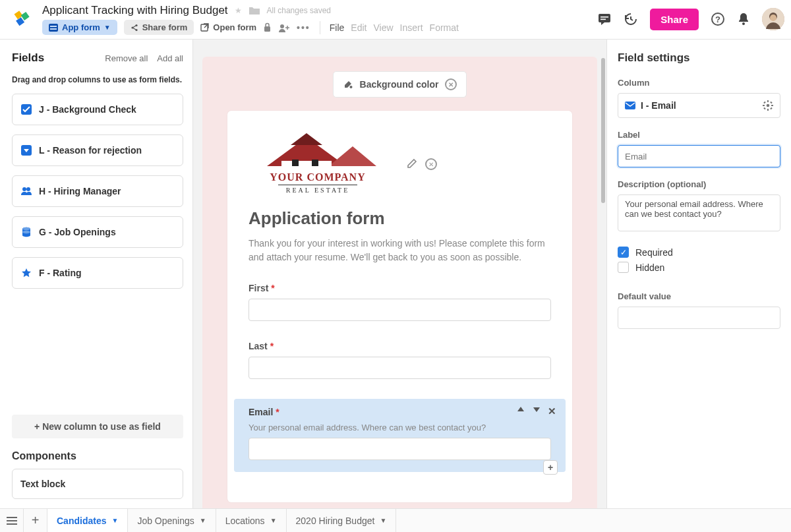 The width and height of the screenshot is (791, 532). What do you see at coordinates (399, 360) in the screenshot?
I see `form-field-last: Last *` at bounding box center [399, 360].